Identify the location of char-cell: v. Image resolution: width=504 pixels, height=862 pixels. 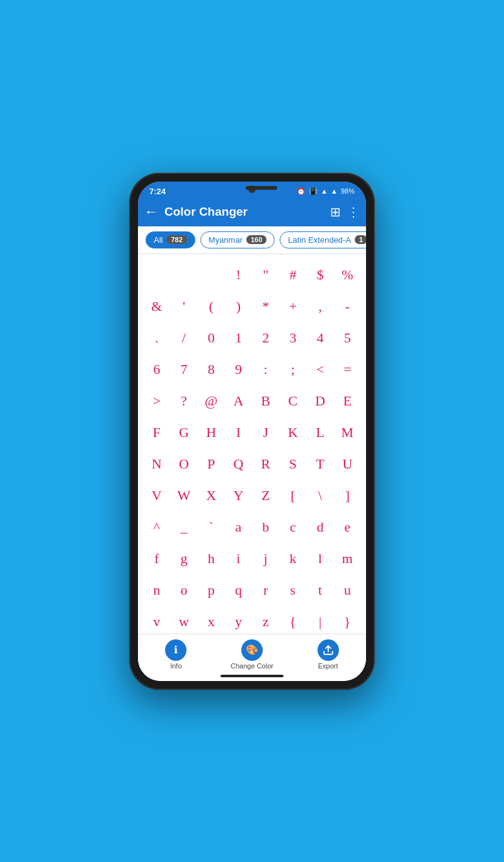
(156, 620).